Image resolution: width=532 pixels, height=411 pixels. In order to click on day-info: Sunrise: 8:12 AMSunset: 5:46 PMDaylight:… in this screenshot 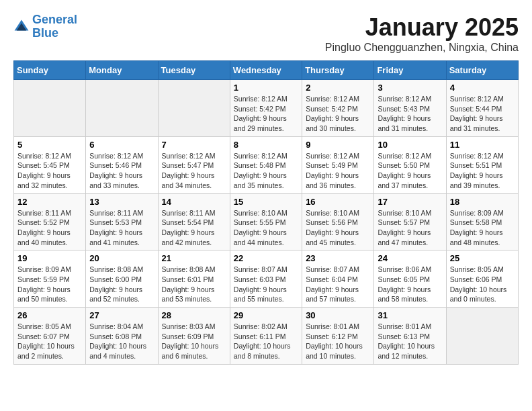, I will do `click(122, 171)`.